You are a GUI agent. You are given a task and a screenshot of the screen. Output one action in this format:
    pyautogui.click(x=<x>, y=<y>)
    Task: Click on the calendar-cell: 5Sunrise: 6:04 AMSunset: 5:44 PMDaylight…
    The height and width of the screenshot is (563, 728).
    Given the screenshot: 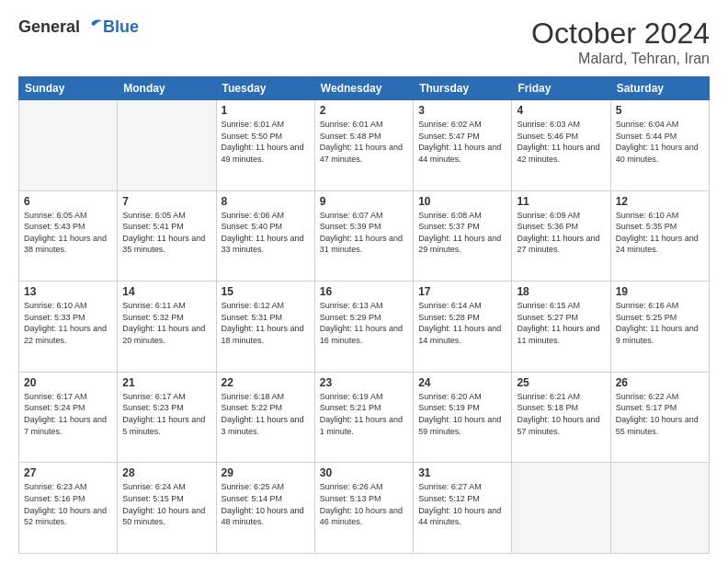 What is the action you would take?
    pyautogui.click(x=660, y=145)
    